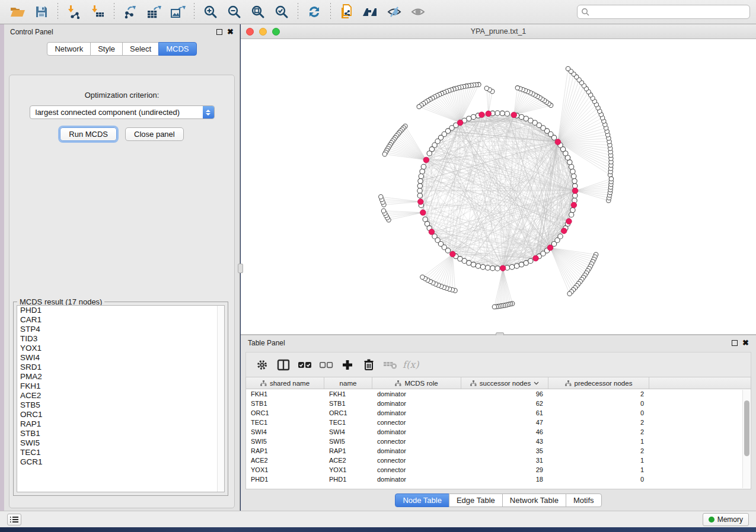  What do you see at coordinates (498, 432) in the screenshot?
I see `table-row: SWI4SWI4dominator462` at bounding box center [498, 432].